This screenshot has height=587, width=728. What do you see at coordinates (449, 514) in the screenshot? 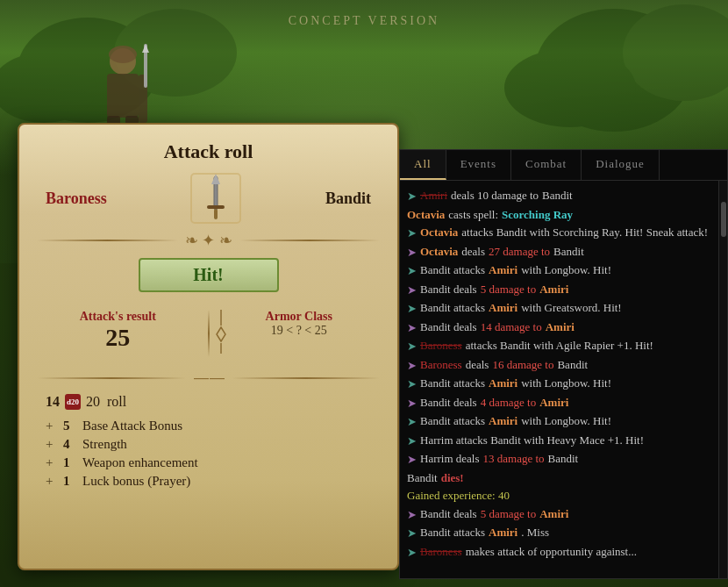
I see `log-part-17-0: Bandit deals` at bounding box center [449, 514].